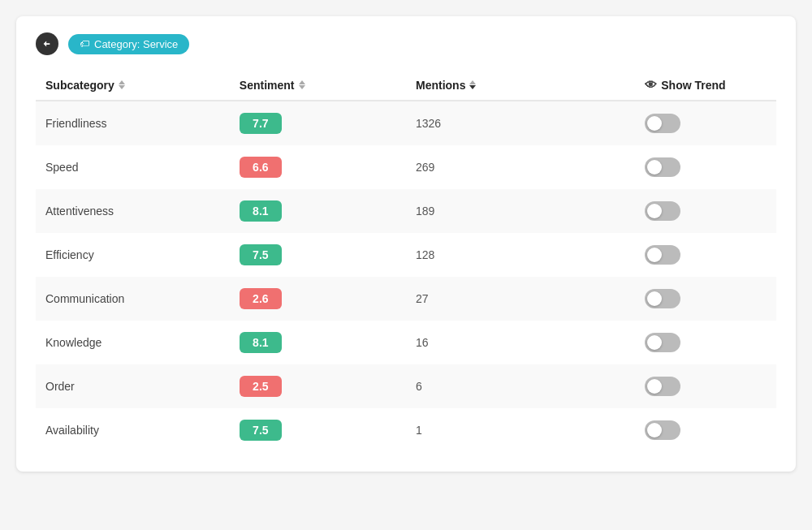  Describe the element at coordinates (261, 386) in the screenshot. I see `sentiment-badge: 2.5` at that location.